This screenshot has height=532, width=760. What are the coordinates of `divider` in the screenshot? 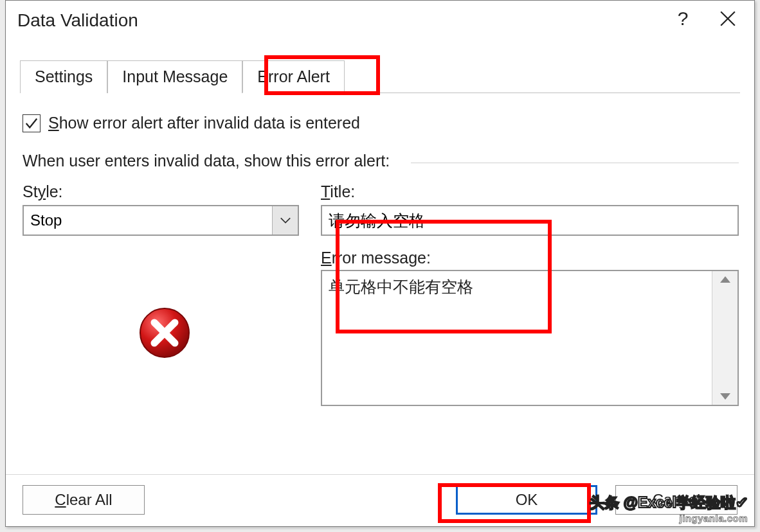 It's located at (575, 163).